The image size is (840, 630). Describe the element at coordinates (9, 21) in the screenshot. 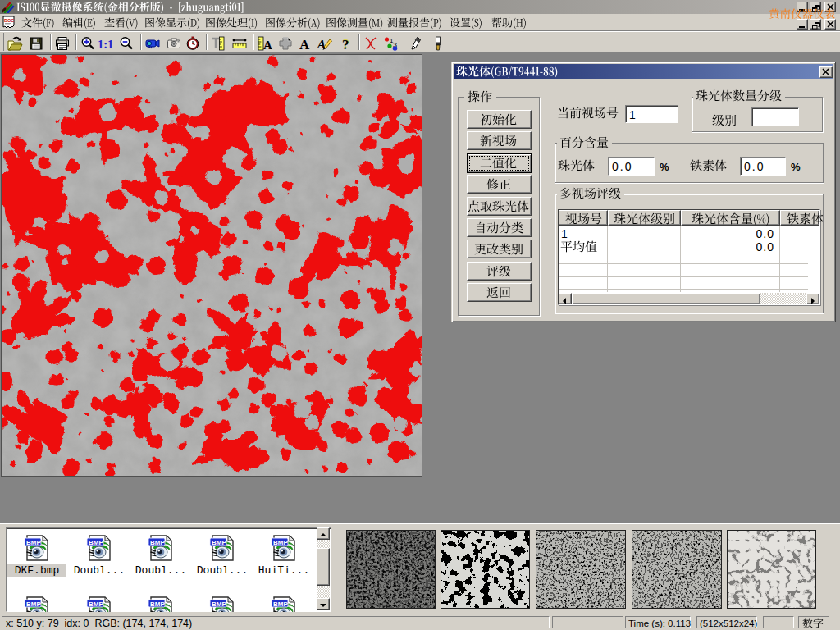

I see `svg-text: DOC` at that location.